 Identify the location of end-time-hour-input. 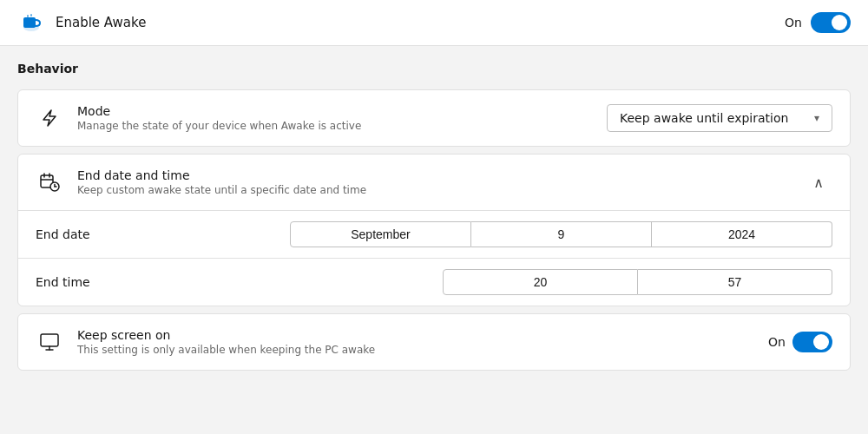
(540, 282).